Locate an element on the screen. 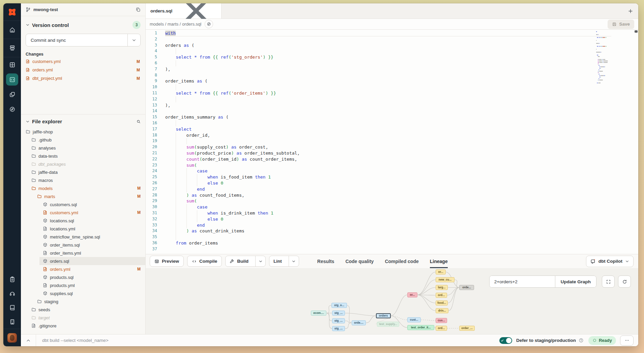 The image size is (644, 353). tab-orders-sql: orders.sql is located at coordinates (183, 11).